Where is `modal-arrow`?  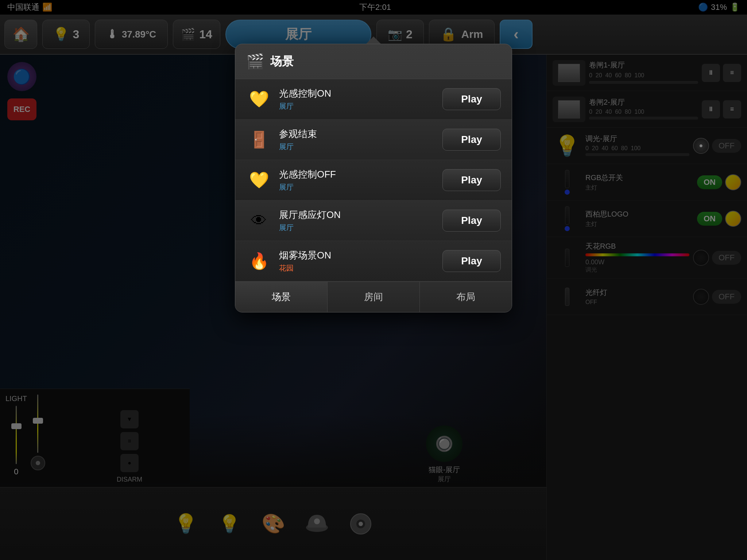 modal-arrow is located at coordinates (374, 40).